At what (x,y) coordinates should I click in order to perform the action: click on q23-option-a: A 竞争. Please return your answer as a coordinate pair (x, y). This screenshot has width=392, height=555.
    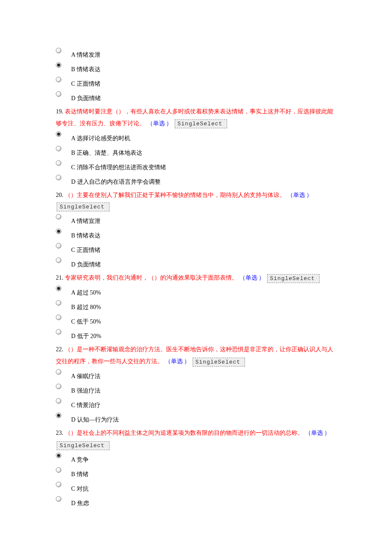
    Looking at the image, I should click on (196, 459).